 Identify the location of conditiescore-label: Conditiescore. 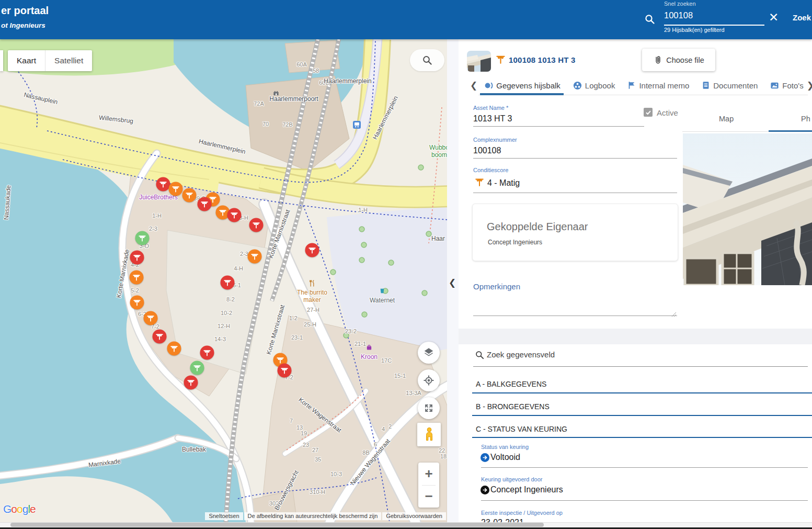
(490, 170).